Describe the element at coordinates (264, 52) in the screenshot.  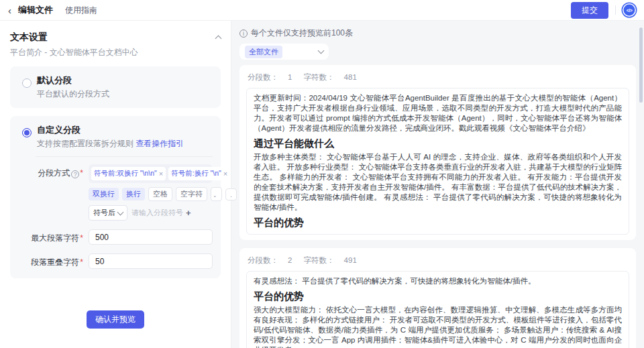
I see `file-filter-tag: 全部文件` at that location.